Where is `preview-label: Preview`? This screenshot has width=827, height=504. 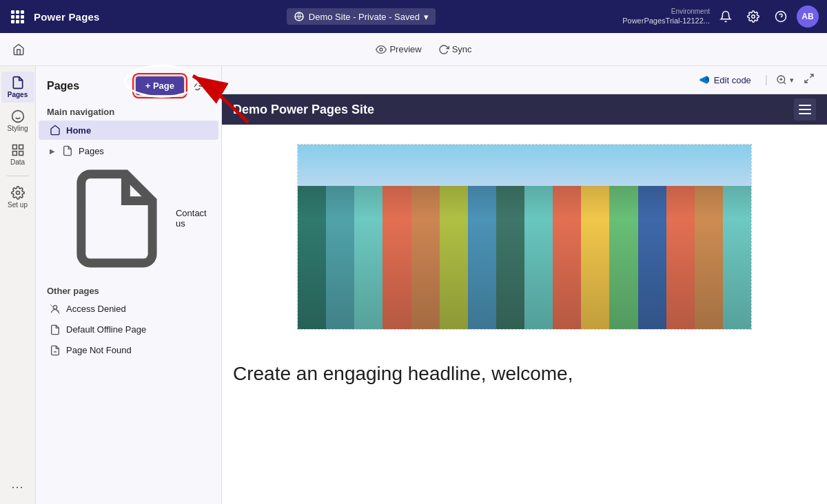
preview-label: Preview is located at coordinates (405, 50).